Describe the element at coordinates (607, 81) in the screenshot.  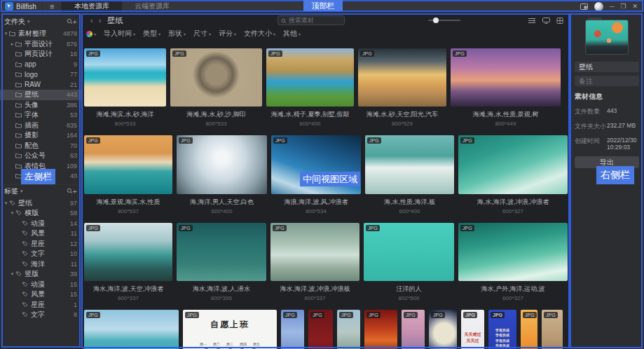
I see `note-field: 备注` at that location.